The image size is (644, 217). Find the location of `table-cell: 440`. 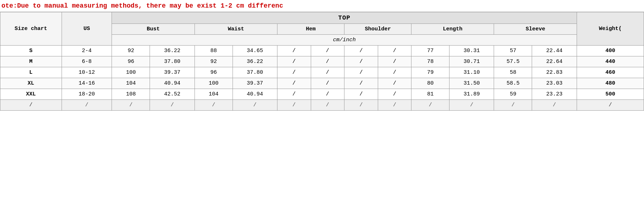

table-cell: 440 is located at coordinates (610, 62).